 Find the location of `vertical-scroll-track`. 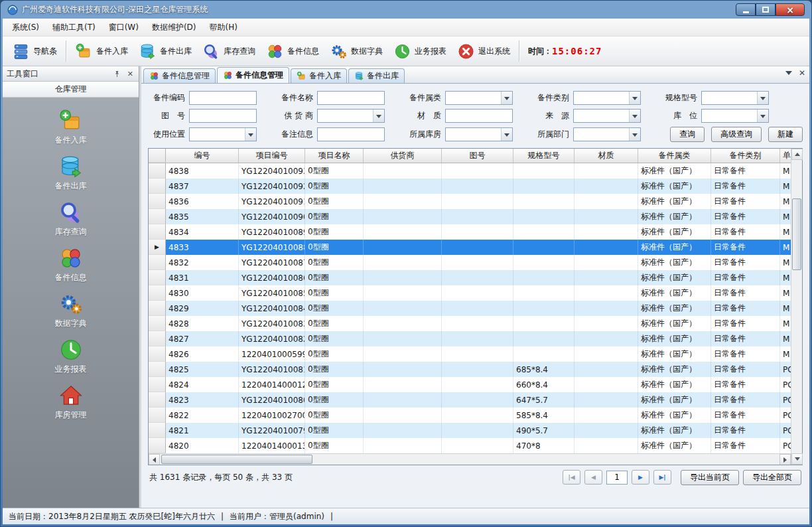

vertical-scroll-track is located at coordinates (797, 307).